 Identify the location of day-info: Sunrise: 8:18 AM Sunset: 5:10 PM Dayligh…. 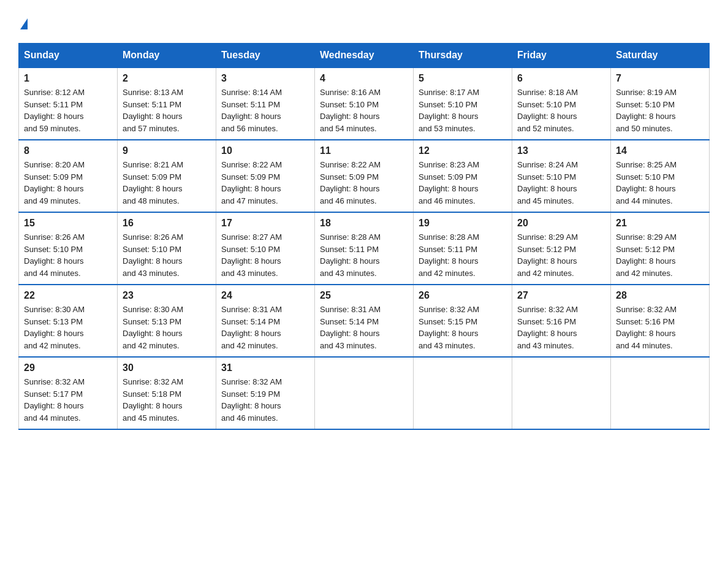
(561, 110).